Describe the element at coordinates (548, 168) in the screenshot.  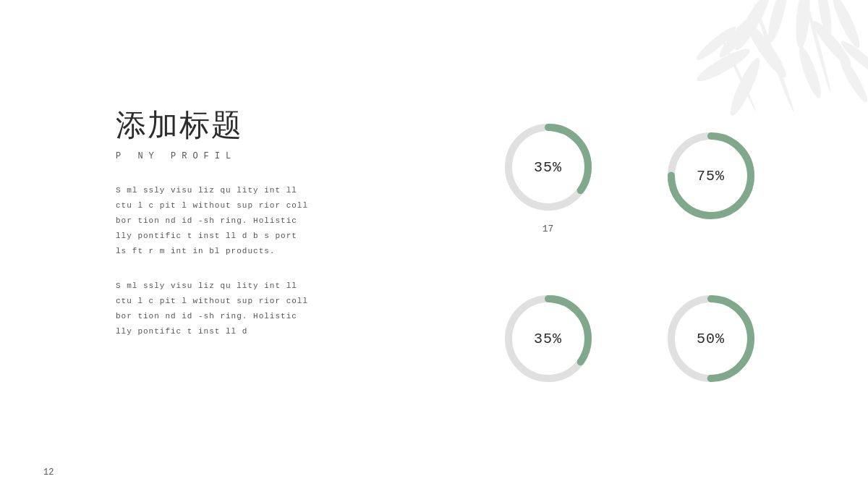
I see `chart-label-1: 35%` at that location.